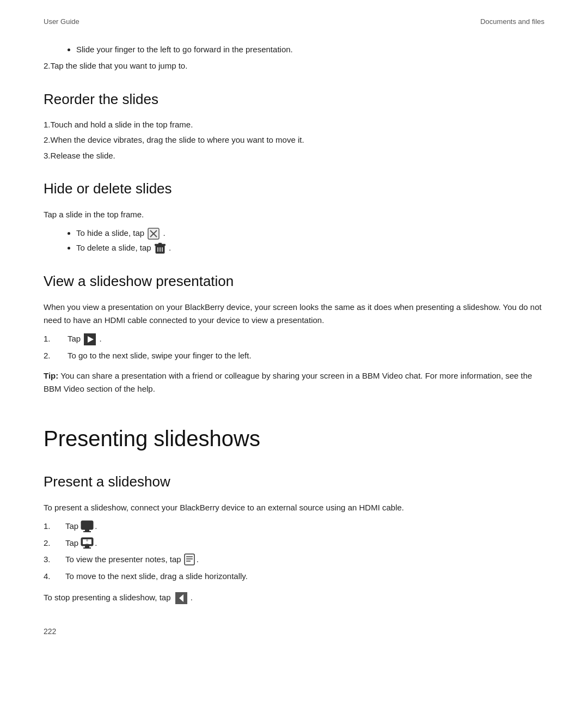 The image size is (588, 706). What do you see at coordinates (294, 216) in the screenshot?
I see `section-hide-delete: Hide or delete slides Tap a slide in the…` at bounding box center [294, 216].